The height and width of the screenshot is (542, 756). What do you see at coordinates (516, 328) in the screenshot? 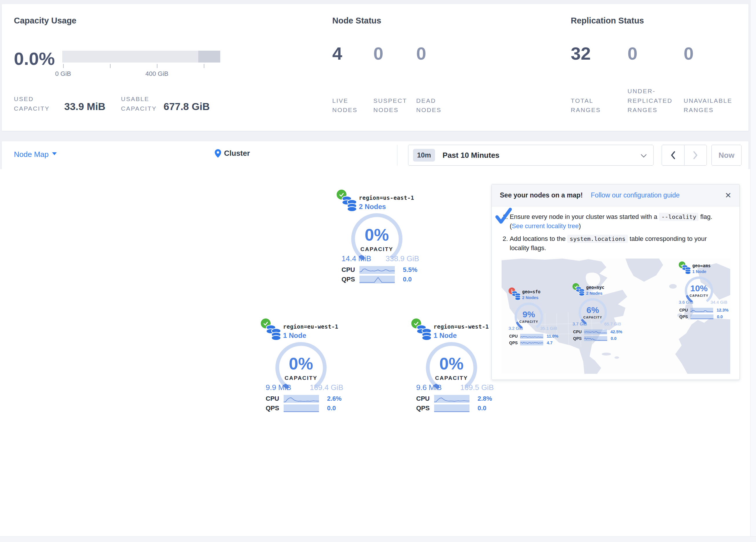
I see `capacity-used-value: 3.2 GiB` at bounding box center [516, 328].